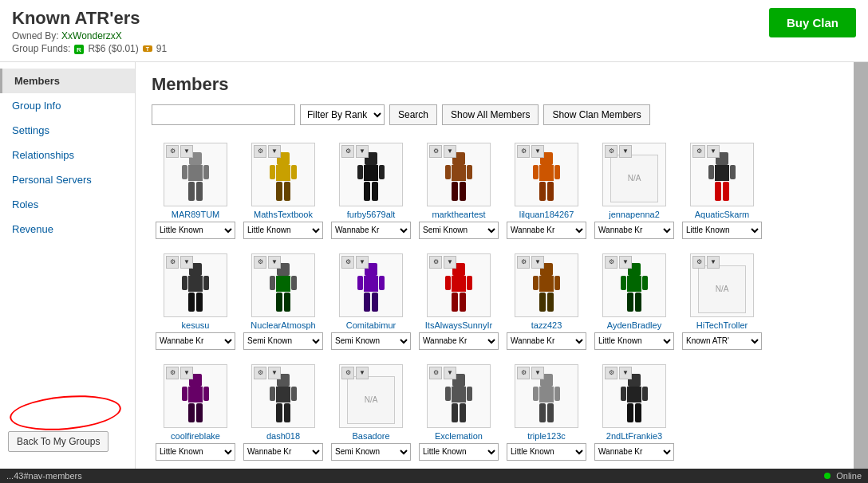 This screenshot has width=868, height=483. What do you see at coordinates (283, 214) in the screenshot?
I see `member-name-link: MathsTextbook` at bounding box center [283, 214].